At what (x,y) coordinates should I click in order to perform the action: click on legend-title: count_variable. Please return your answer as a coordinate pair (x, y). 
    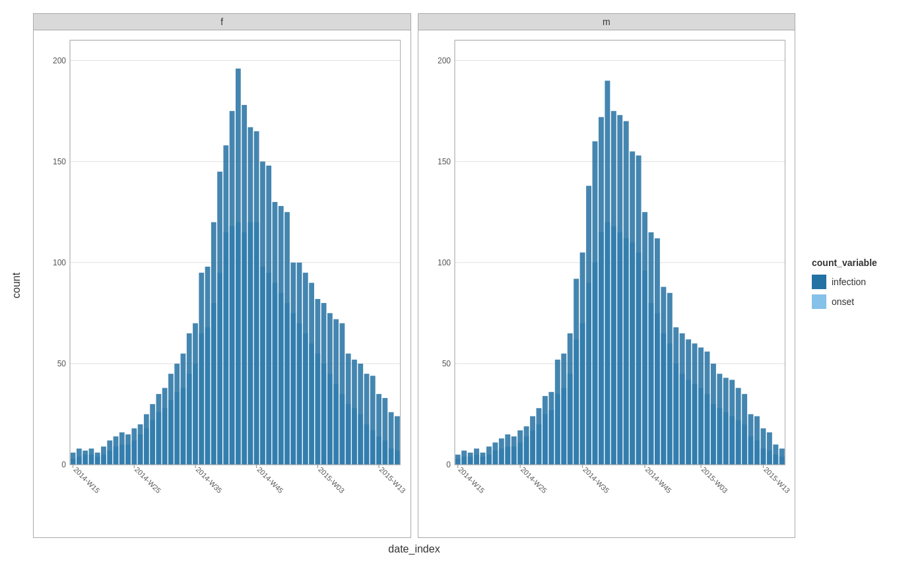
    Looking at the image, I should click on (861, 263).